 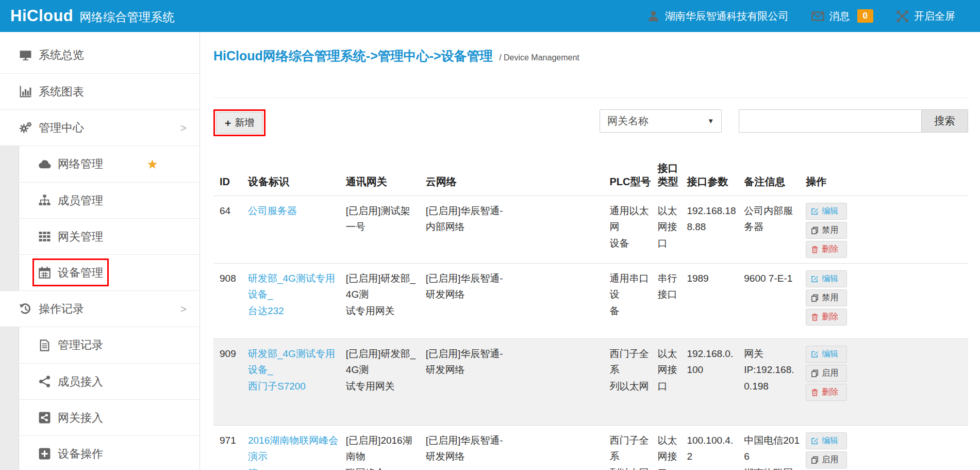 I want to click on sidebar-item-device-management: 设备管理, so click(x=109, y=272).